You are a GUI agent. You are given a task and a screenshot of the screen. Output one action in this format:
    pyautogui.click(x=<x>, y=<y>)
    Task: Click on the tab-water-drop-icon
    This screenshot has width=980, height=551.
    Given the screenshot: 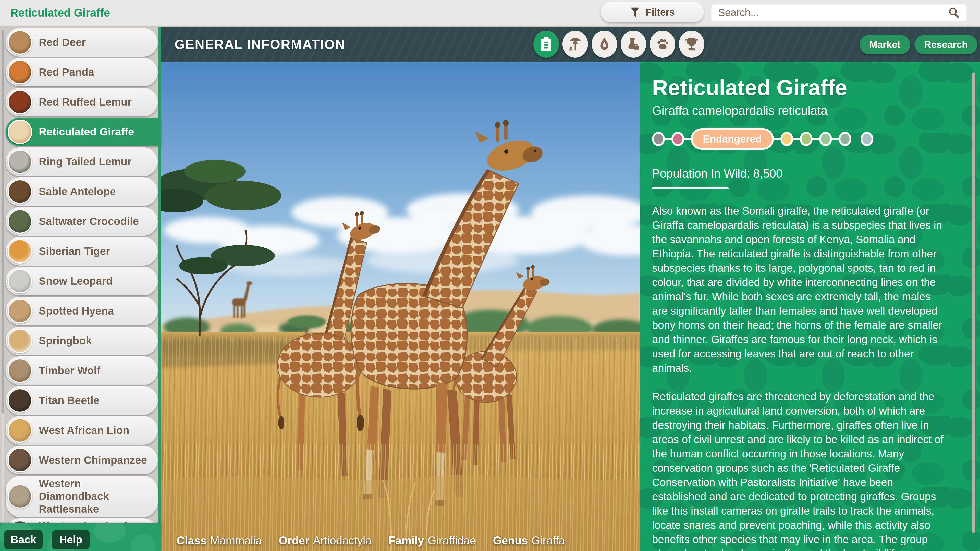 What is the action you would take?
    pyautogui.click(x=604, y=44)
    